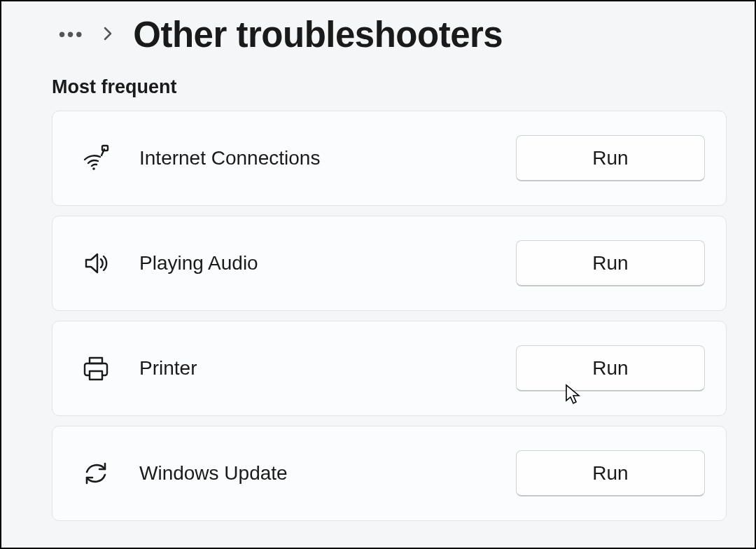  What do you see at coordinates (108, 35) in the screenshot?
I see `chevron-right-icon` at bounding box center [108, 35].